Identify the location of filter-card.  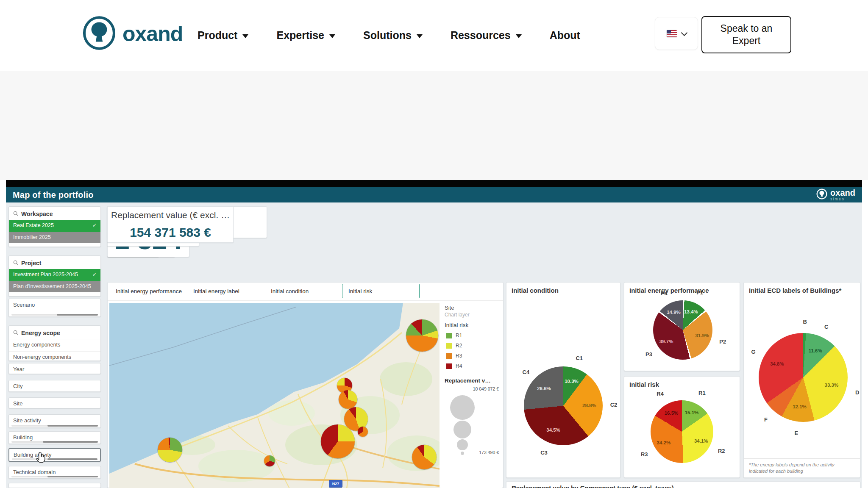
(55, 485).